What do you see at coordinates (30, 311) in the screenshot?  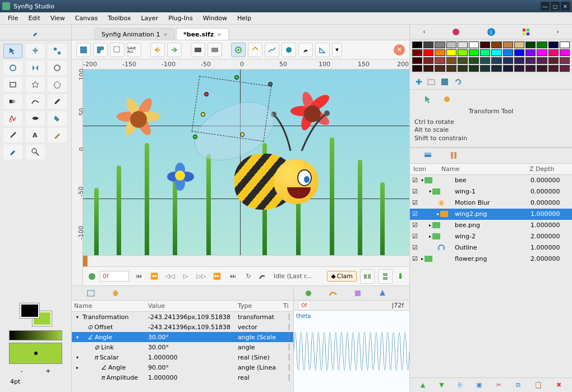 I see `fg-color` at bounding box center [30, 311].